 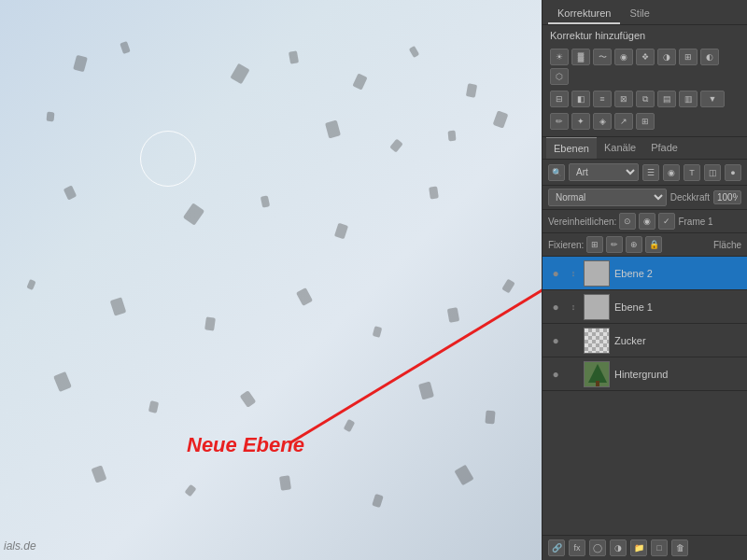 I want to click on flaeche-label: Fläche, so click(x=727, y=245).